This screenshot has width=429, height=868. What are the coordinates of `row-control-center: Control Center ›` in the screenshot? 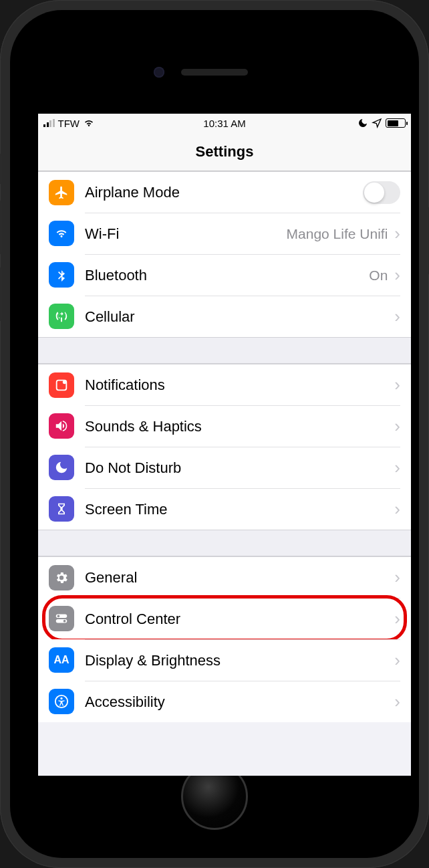 It's located at (225, 619).